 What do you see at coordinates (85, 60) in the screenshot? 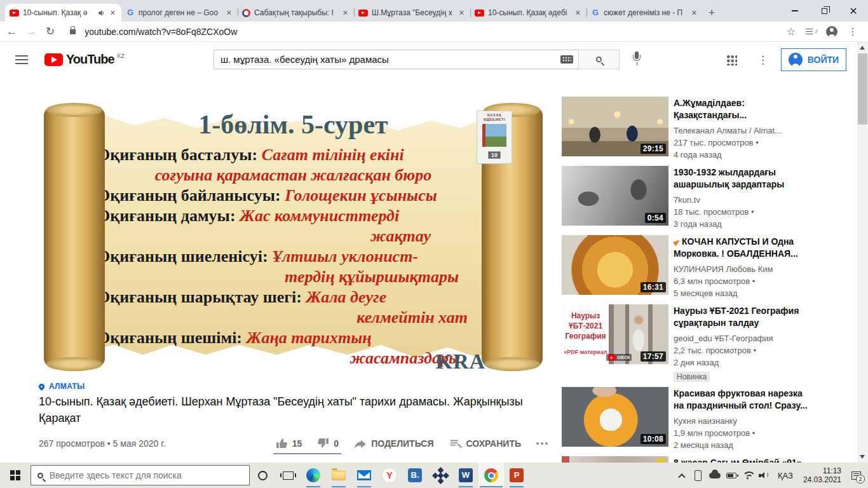
I see `youtube-logo: YouTube KZ` at bounding box center [85, 60].